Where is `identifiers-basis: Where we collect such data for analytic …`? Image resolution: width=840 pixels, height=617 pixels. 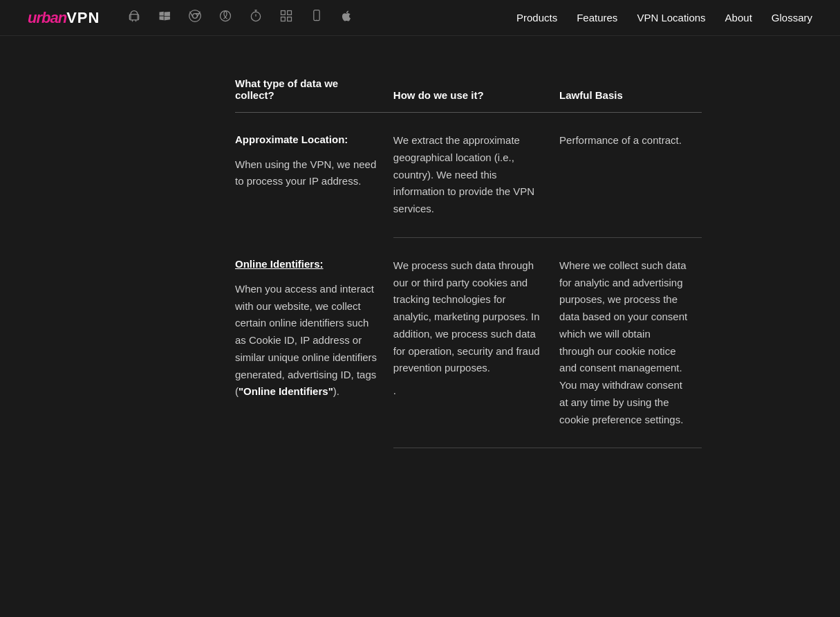 identifiers-basis: Where we collect such data for analytic … is located at coordinates (631, 343).